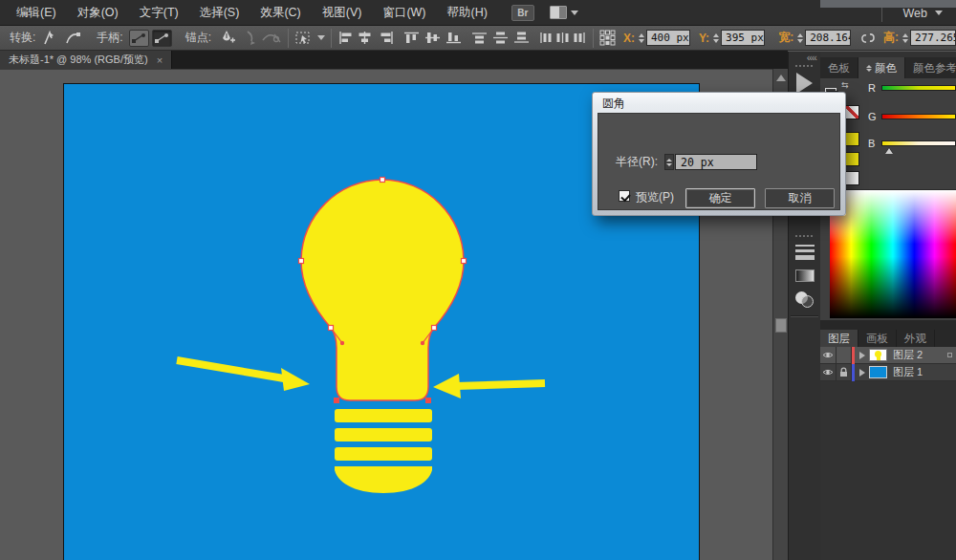 This screenshot has width=956, height=560. I want to click on none-swatch, so click(853, 113).